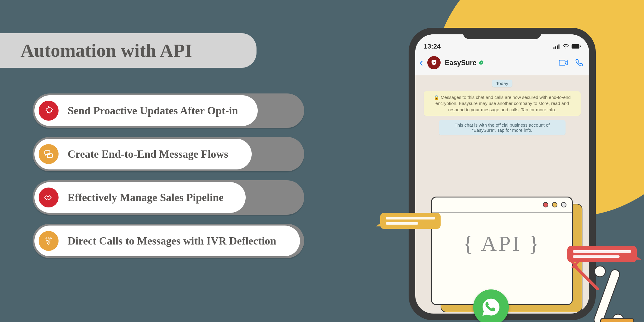  Describe the element at coordinates (502, 64) in the screenshot. I see `chat-header: ‹ EasySure` at that location.